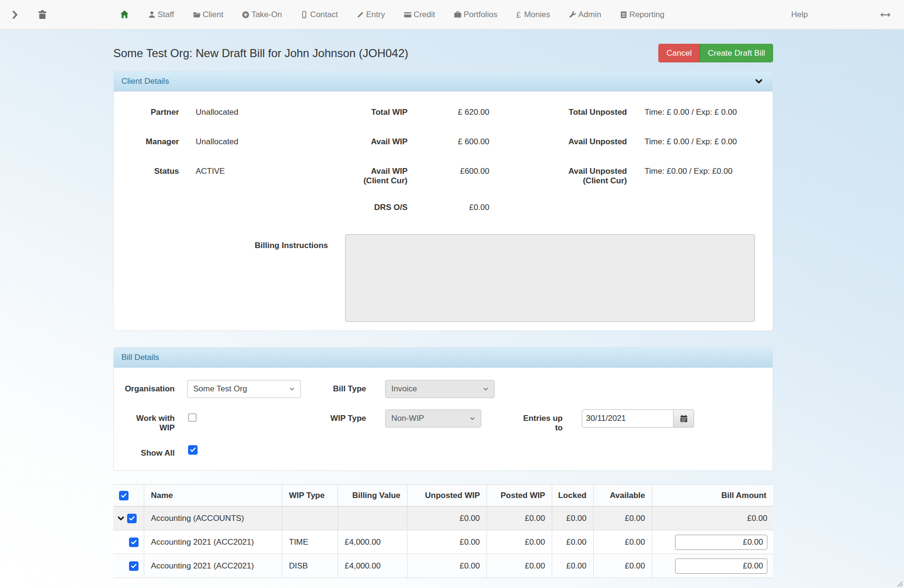 This screenshot has height=588, width=904. I want to click on resize-handle-icon, so click(900, 584).